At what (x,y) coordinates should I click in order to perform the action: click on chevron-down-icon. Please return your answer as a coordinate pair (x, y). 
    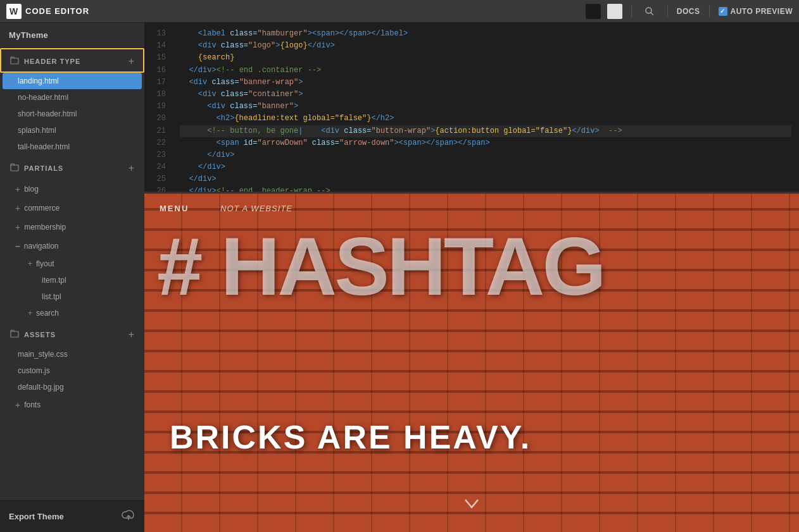
    Looking at the image, I should click on (472, 504).